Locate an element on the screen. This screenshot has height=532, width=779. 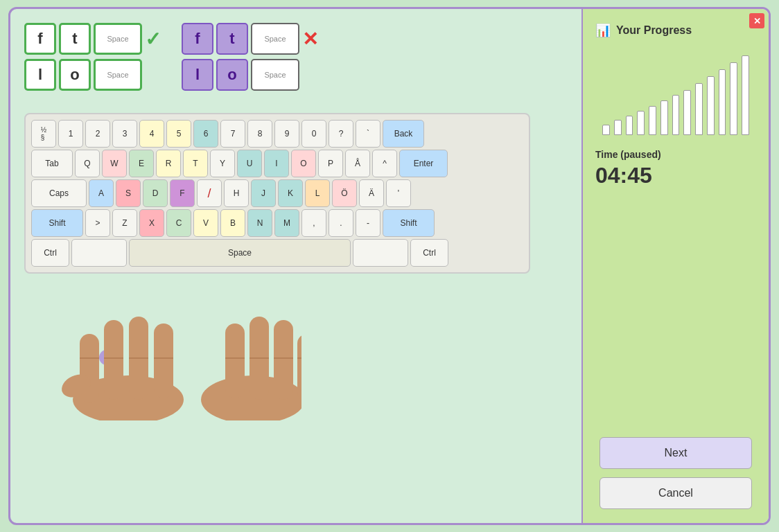
current-key-f: f is located at coordinates (198, 39).